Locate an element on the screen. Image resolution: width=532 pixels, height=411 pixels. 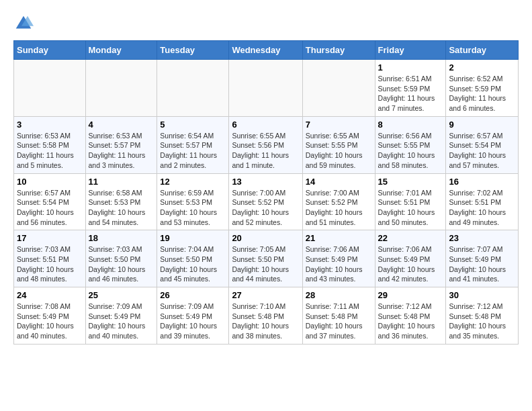
calendar-week-row: 24Sunrise: 7:08 AM Sunset: 5:49 PM Dayli… is located at coordinates (266, 316).